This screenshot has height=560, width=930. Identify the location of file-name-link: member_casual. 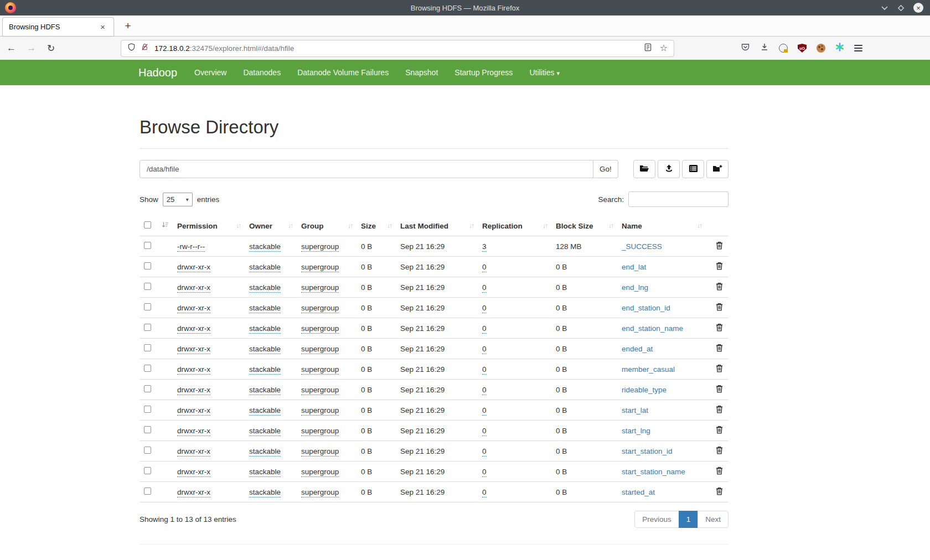
(648, 370).